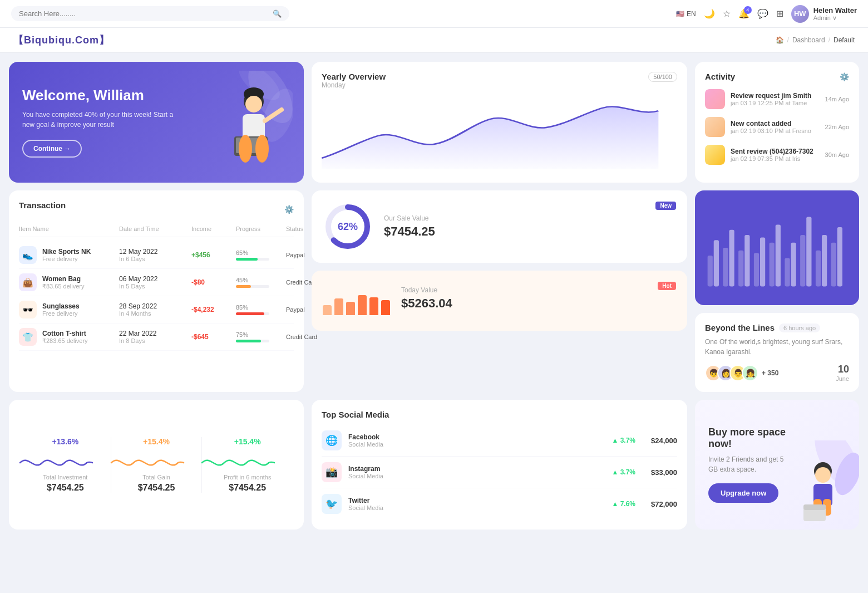 This screenshot has height=593, width=868. Describe the element at coordinates (69, 282) in the screenshot. I see `item-cell: 👜 Women Bag ₹83.65 delivery` at that location.